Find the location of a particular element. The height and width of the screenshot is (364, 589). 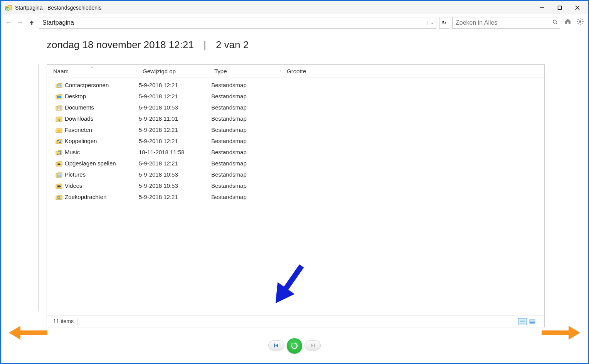

table-row: Videos5-9-2018 10:53Bestandsmap is located at coordinates (296, 186).